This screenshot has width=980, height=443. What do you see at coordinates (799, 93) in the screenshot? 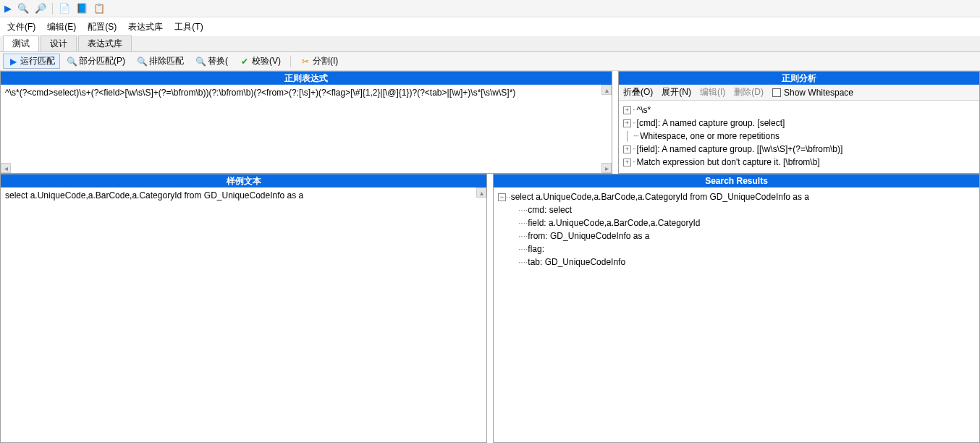
I see `analysis-toolbar: 折叠(O) 展开(N) 编辑(I) 删除(D) Show Whitespace` at bounding box center [799, 93].